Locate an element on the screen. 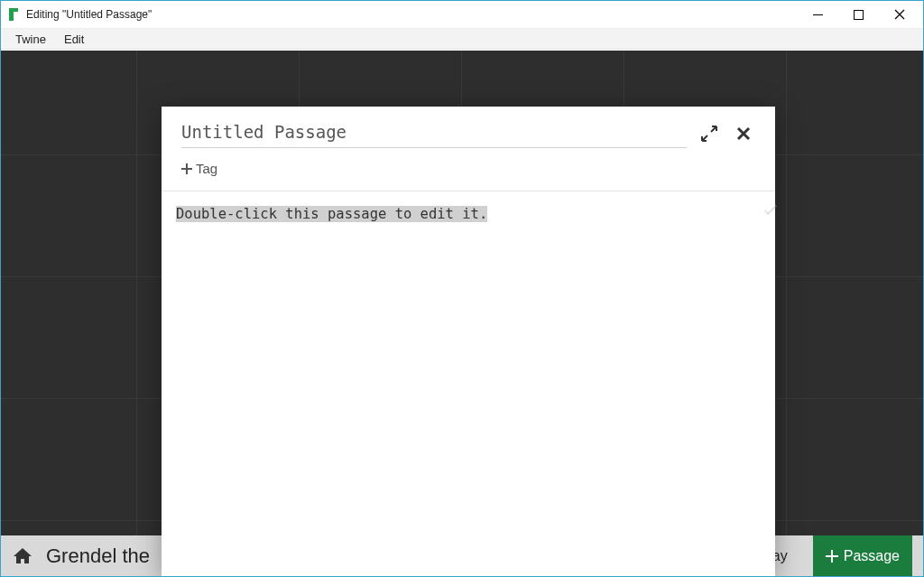 This screenshot has height=577, width=924. menubar: Twine Edit is located at coordinates (462, 39).